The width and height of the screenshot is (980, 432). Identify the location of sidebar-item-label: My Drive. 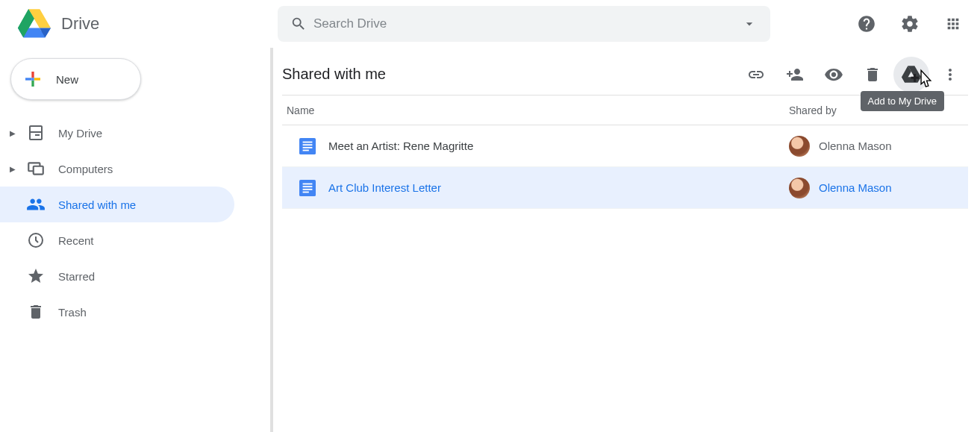
(81, 133).